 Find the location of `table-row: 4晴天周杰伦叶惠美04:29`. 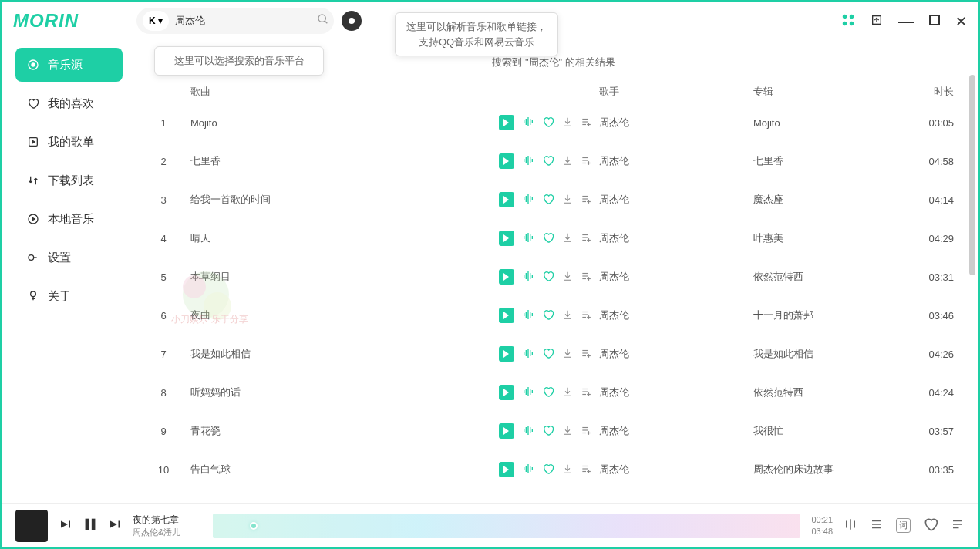

table-row: 4晴天周杰伦叶惠美04:29 is located at coordinates (554, 238).